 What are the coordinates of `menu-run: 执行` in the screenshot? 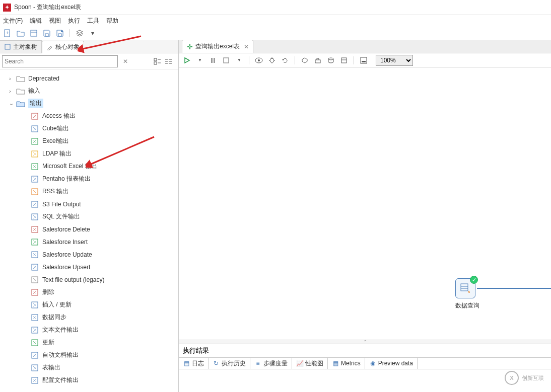 It's located at (74, 21).